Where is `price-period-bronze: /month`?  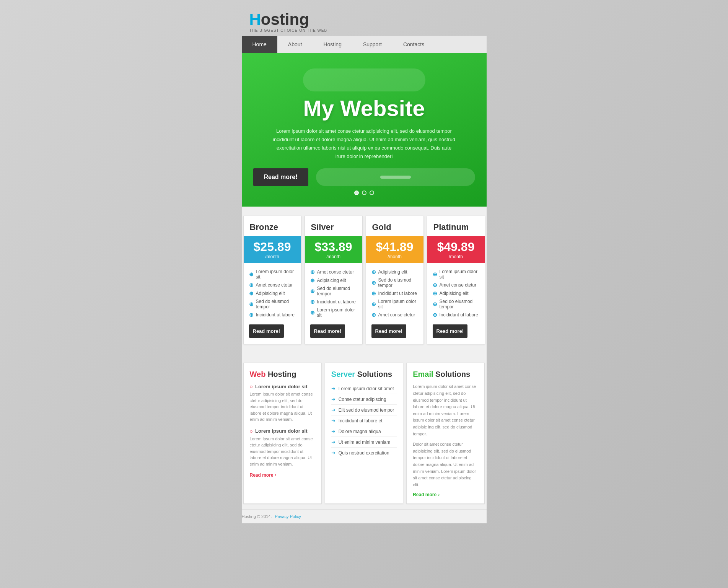 price-period-bronze: /month is located at coordinates (272, 257).